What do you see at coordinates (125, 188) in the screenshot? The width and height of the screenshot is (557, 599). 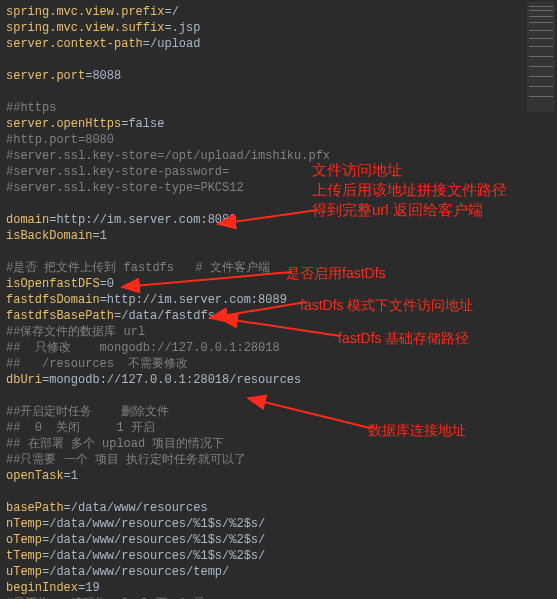 I see `comment-text: #server.ssl.key-store-type=PKCS12` at bounding box center [125, 188].